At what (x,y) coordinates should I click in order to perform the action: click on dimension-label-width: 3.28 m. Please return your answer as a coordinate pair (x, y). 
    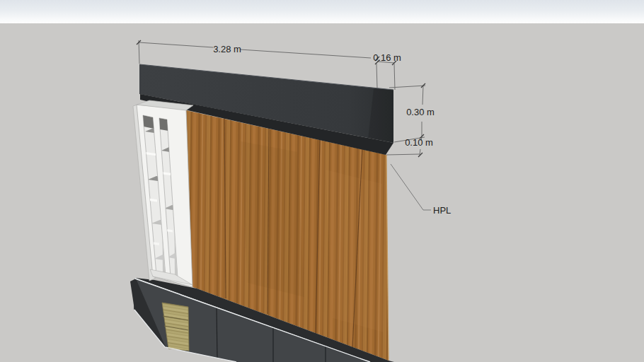
    Looking at the image, I should click on (227, 49).